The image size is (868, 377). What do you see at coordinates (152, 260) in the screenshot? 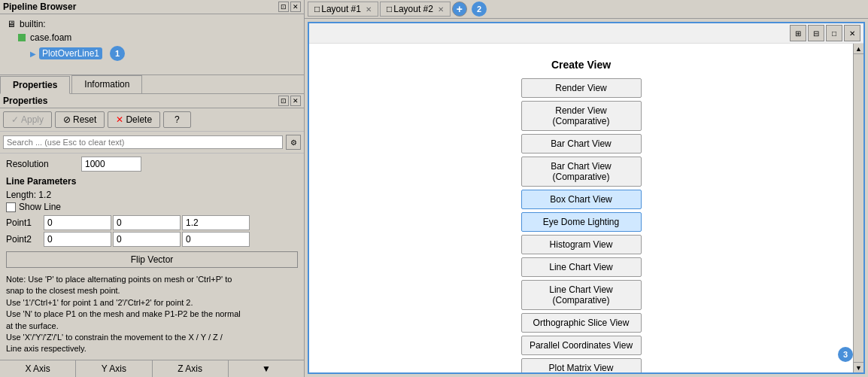
I see `flip-vector-button: Flip Vector` at bounding box center [152, 260].